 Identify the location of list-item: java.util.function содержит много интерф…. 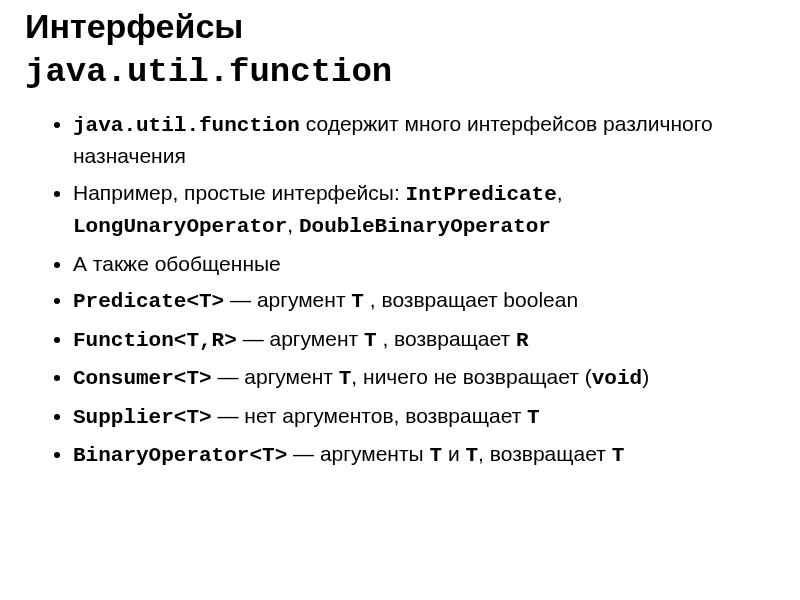
(424, 140).